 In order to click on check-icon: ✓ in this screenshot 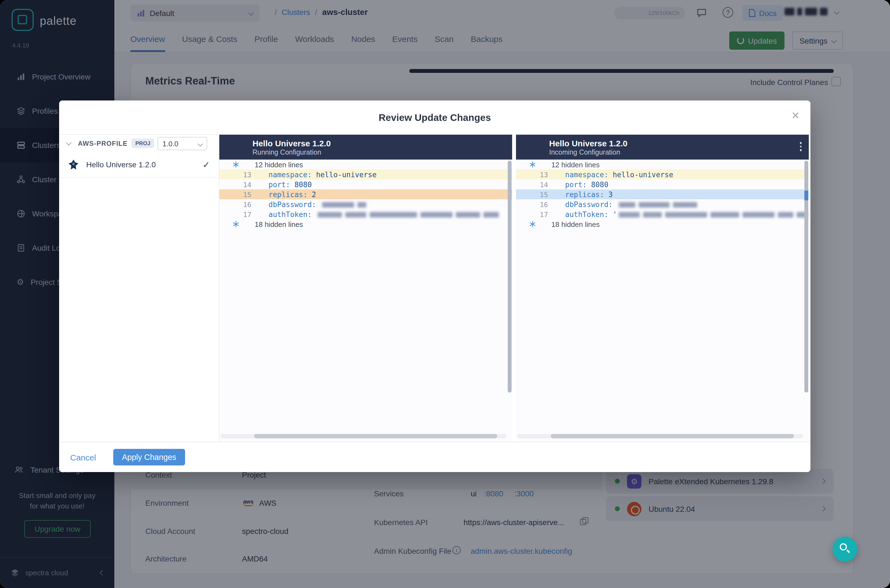, I will do `click(206, 165)`.